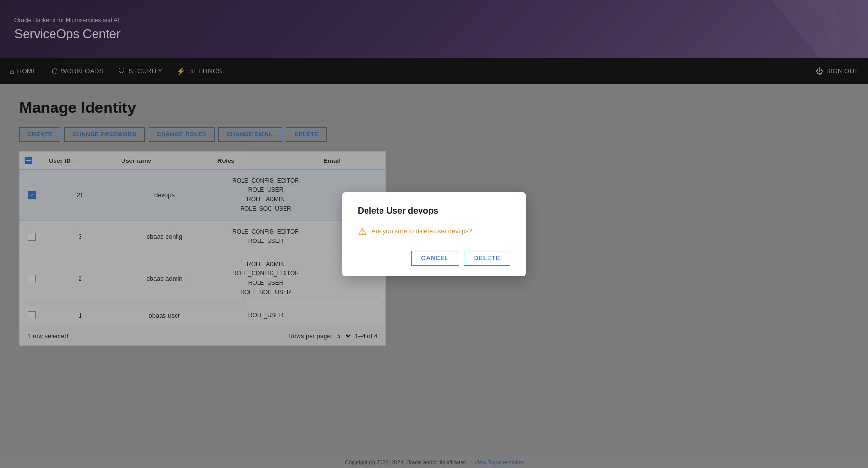  I want to click on dialog-message: ⚠ Are you sure to delete user devops?, so click(434, 231).